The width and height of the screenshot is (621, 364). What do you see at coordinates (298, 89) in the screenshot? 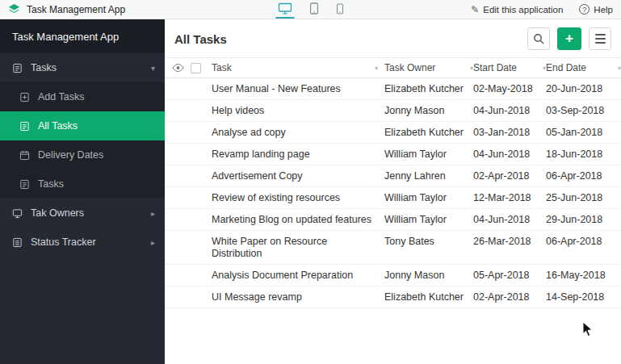
I see `task-cell: User Manual - New Features` at bounding box center [298, 89].